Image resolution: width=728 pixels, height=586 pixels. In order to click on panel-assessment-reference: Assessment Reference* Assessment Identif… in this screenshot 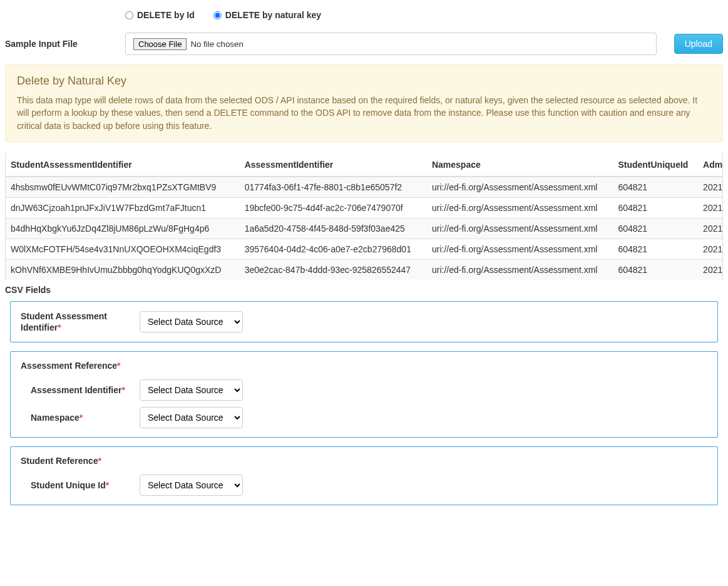, I will do `click(364, 394)`.